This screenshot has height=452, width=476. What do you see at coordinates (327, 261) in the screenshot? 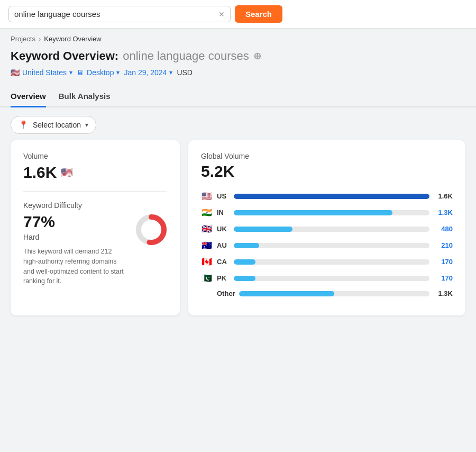
I see `country-row: 🇨🇦 CA 170` at bounding box center [327, 261].